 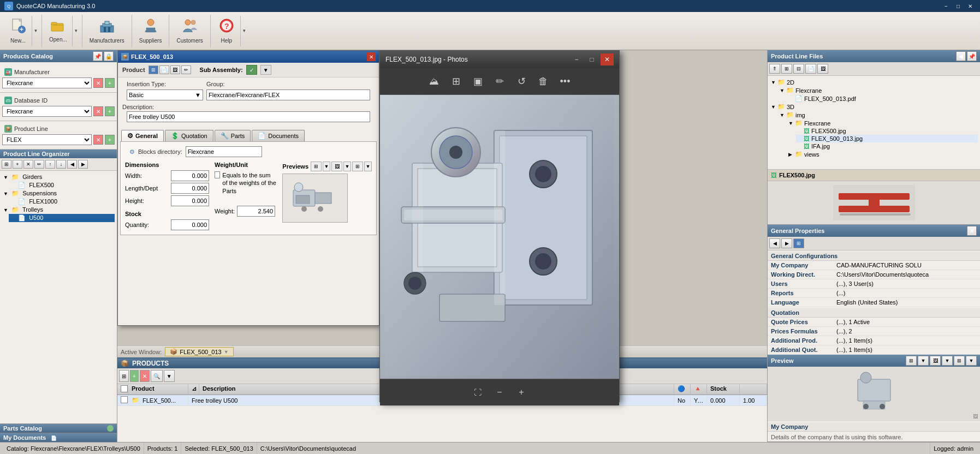 I want to click on tree-flex1000: 📄 FLEX1000, so click(x=62, y=202).